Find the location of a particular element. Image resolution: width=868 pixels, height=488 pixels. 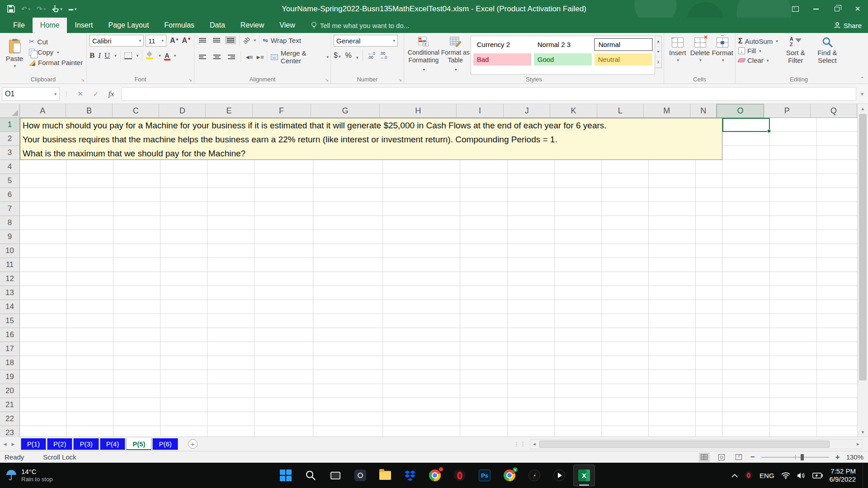

cell-M6 is located at coordinates (672, 195).